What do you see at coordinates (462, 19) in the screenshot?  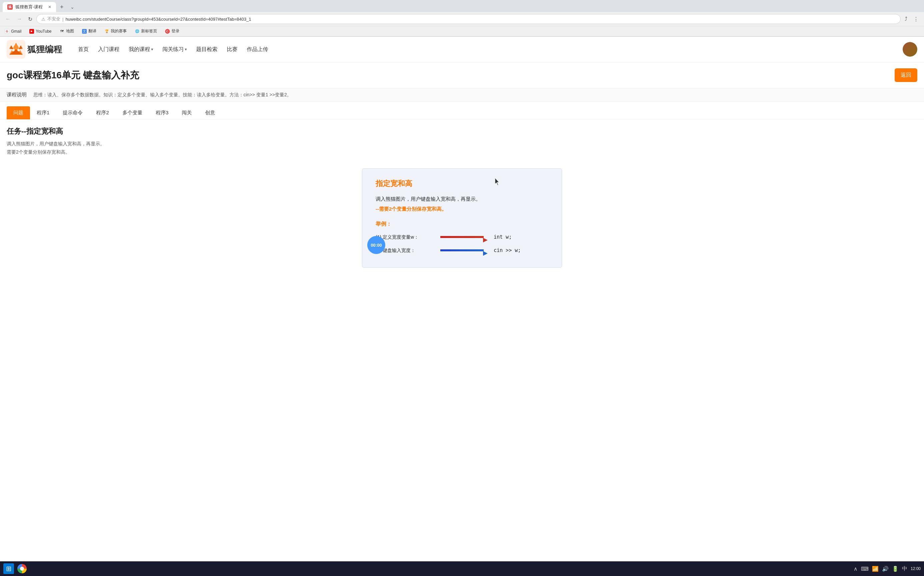 I see `address-bar: ← → ↻ ⚠ 不安全 | huweibc.com/studentCourse/…` at bounding box center [462, 19].